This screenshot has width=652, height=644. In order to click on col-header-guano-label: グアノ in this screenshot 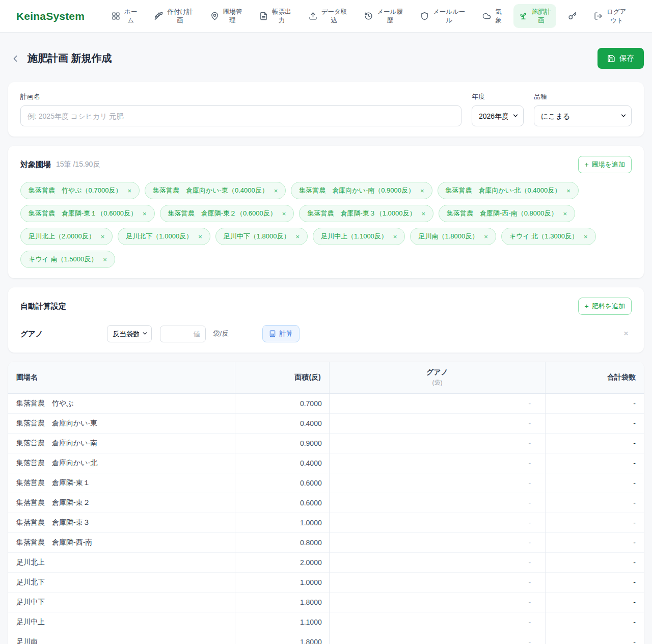, I will do `click(437, 372)`.